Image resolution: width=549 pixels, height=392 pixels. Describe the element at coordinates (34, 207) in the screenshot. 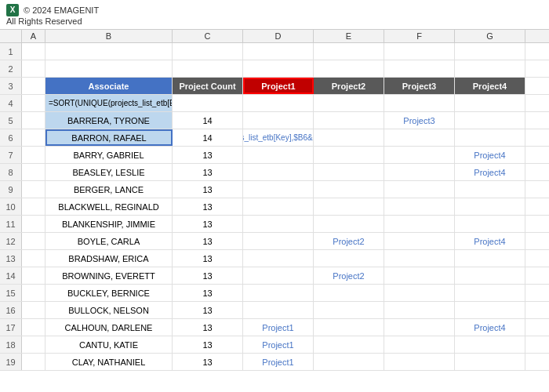

I see `cell-10a` at that location.